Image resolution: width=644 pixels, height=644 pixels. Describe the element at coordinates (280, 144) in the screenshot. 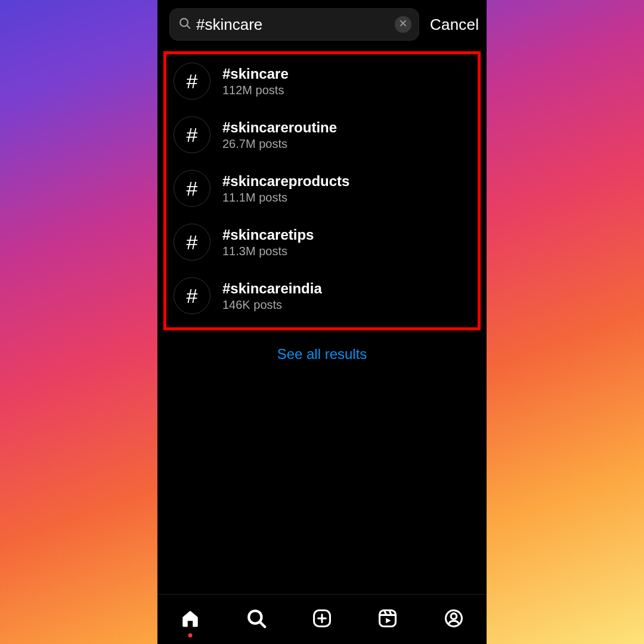

I see `result-subtitle: 26.7M posts` at that location.